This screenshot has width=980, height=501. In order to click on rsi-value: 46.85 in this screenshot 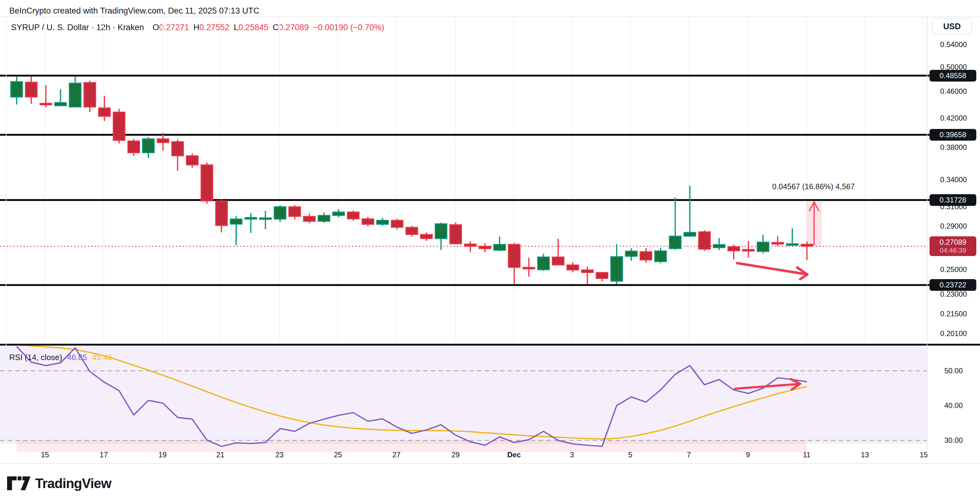, I will do `click(77, 357)`.